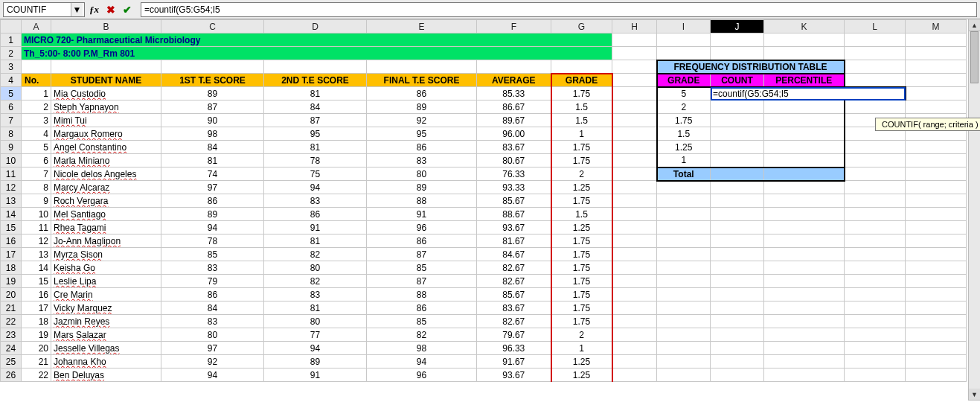  What do you see at coordinates (582, 67) in the screenshot?
I see `cell-G3` at bounding box center [582, 67].